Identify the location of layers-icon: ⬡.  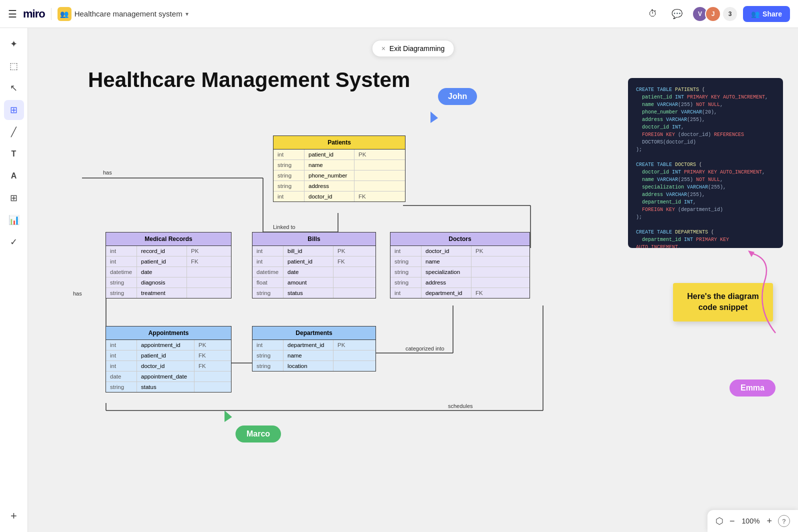
(720, 521).